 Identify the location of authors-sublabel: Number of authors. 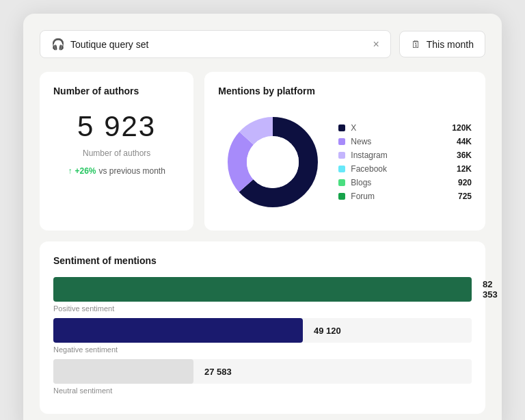
(116, 153).